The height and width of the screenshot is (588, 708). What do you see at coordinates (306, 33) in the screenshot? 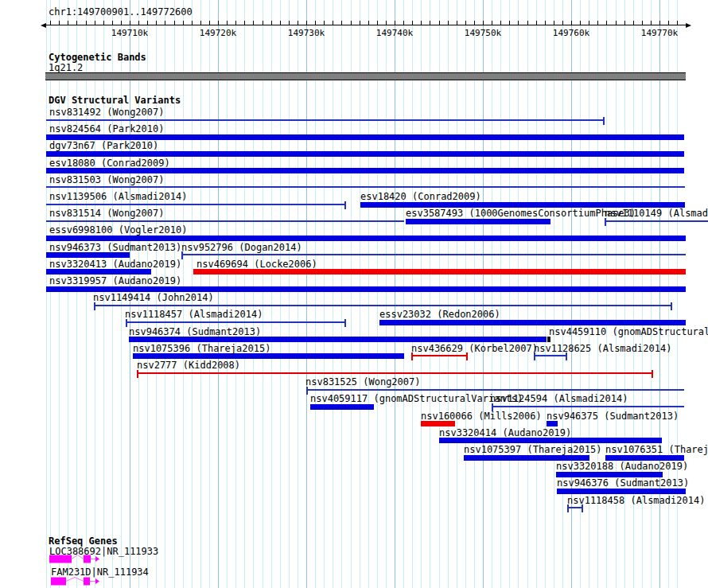
I see `ruler-tick-label: 149730k` at bounding box center [306, 33].